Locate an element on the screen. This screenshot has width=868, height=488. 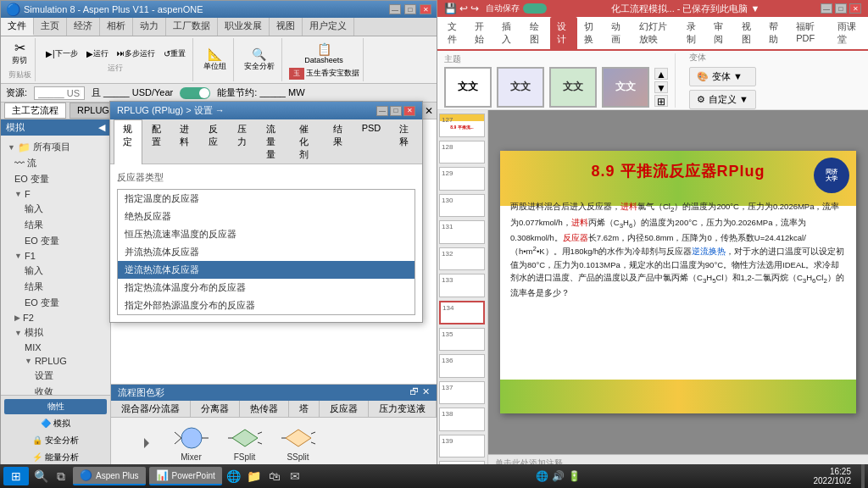
bottom-tab-pressure: 压力变送液 is located at coordinates (403, 408).